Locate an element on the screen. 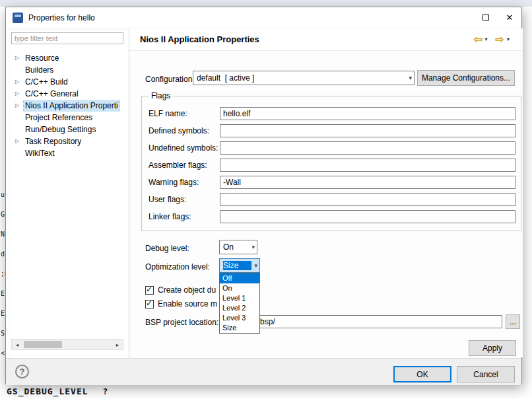 The image size is (532, 399). filter-input is located at coordinates (67, 38).